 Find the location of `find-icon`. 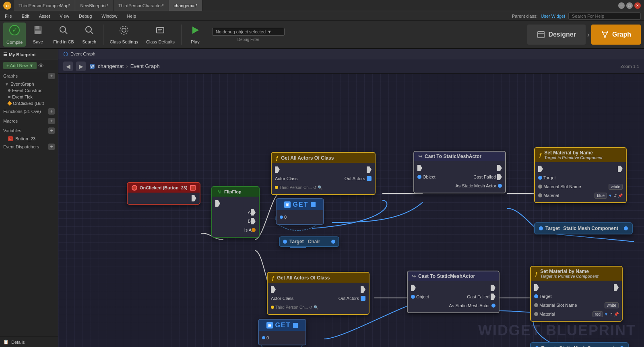

find-icon is located at coordinates (64, 31).